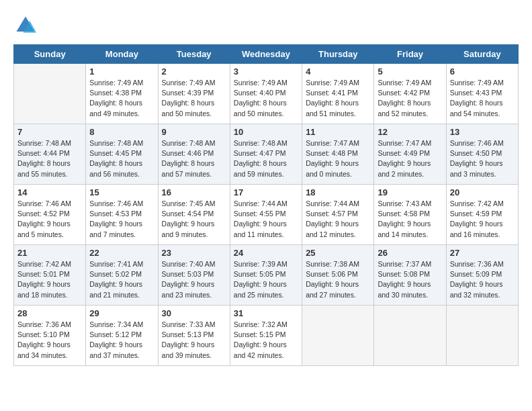 The width and height of the screenshot is (532, 411). I want to click on day-number: 3, so click(266, 71).